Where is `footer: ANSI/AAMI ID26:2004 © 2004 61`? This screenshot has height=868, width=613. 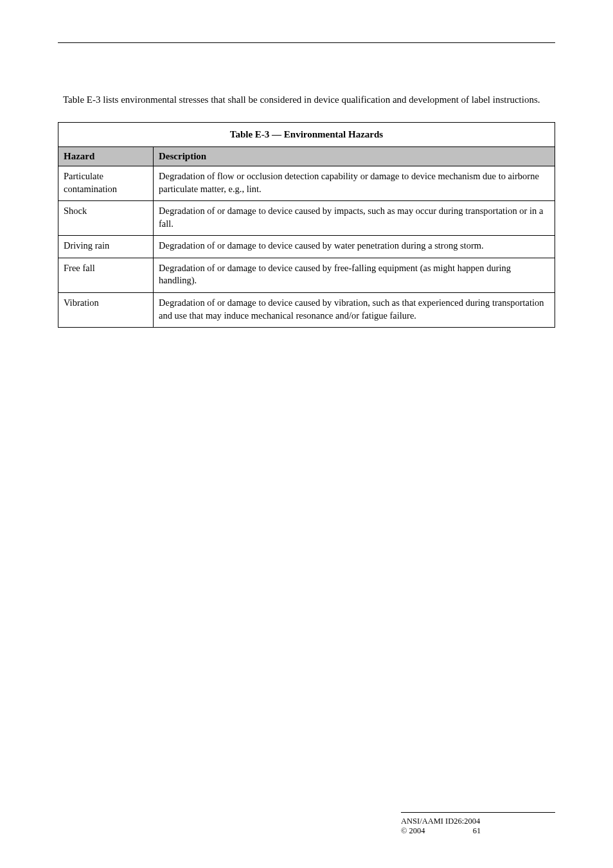 footer: ANSI/AAMI ID26:2004 © 2004 61 is located at coordinates (478, 824).